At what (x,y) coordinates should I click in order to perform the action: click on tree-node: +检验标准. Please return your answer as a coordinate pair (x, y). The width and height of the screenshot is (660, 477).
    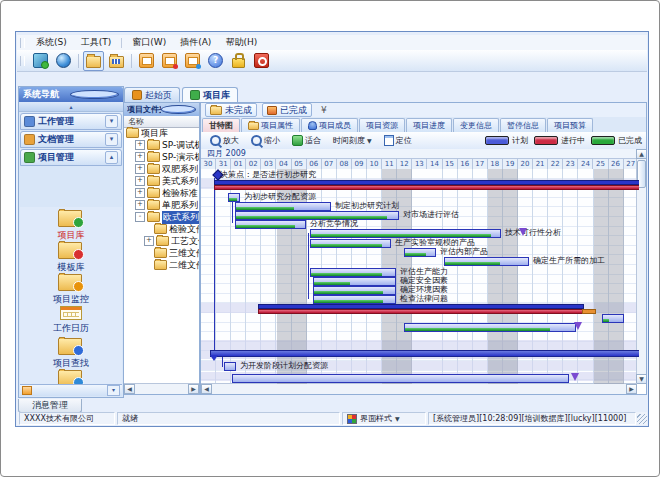
    Looking at the image, I should click on (162, 193).